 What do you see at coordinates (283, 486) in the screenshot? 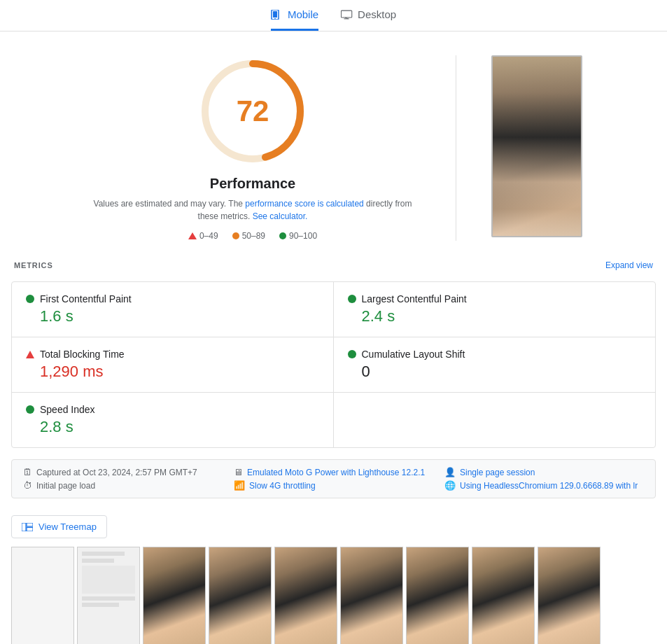
I see `throttling-link: Slow 4G throttling` at bounding box center [283, 486].